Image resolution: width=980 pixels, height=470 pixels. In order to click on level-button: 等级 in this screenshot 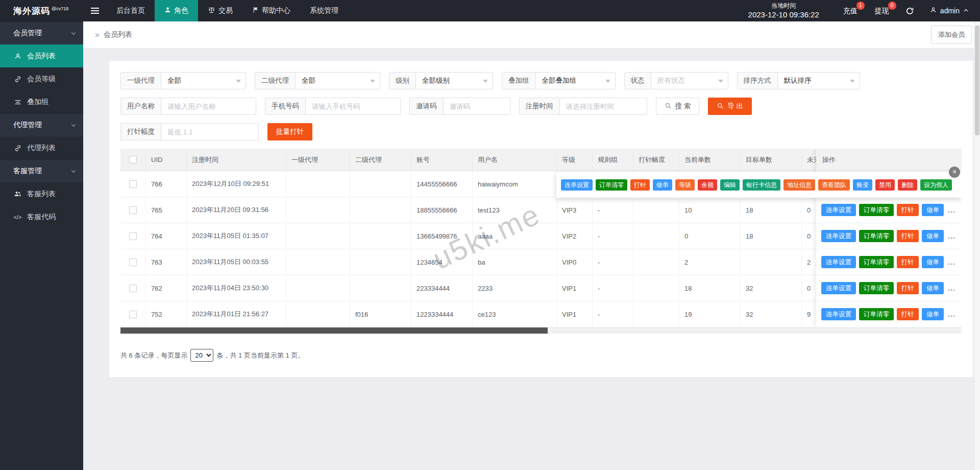, I will do `click(685, 185)`.